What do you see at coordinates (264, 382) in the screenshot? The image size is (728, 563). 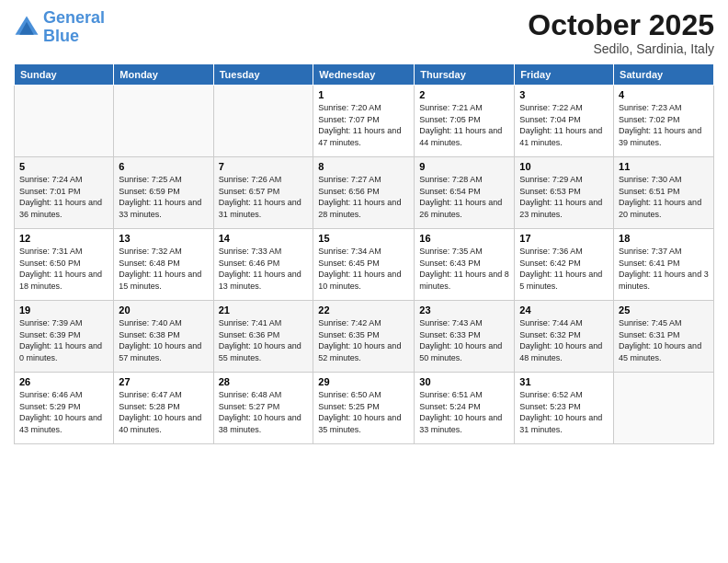 I see `day-number: 28` at bounding box center [264, 382].